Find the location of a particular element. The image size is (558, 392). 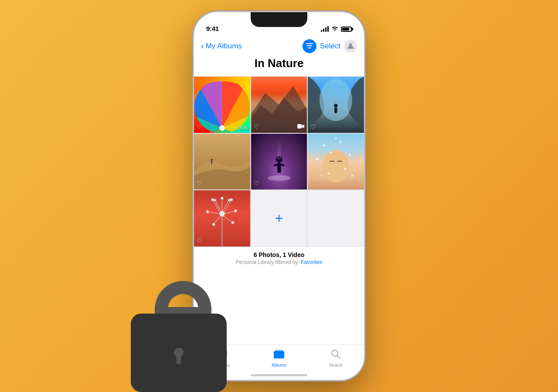

wifi-icon is located at coordinates (335, 29).